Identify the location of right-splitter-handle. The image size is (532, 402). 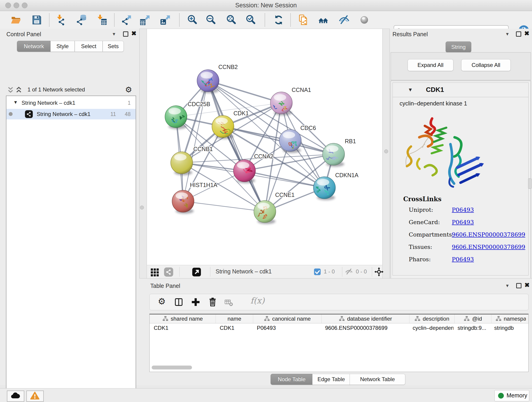
(386, 151).